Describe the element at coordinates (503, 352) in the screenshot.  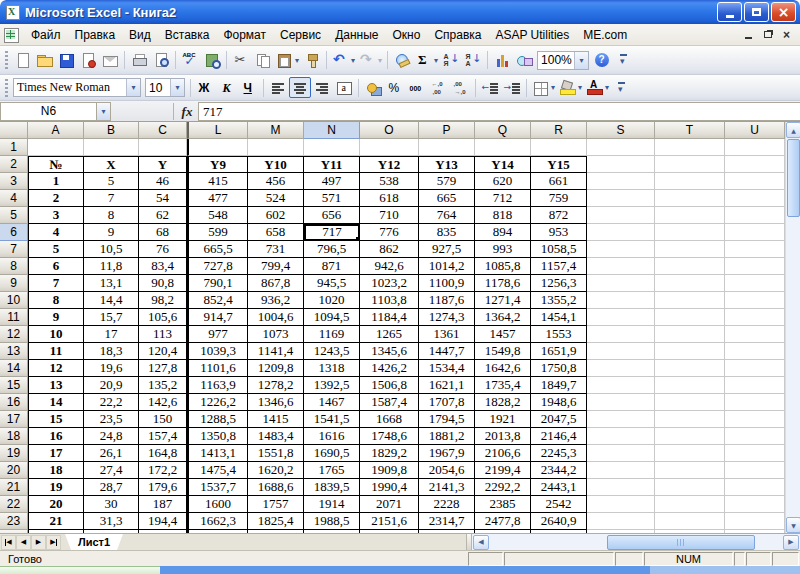
I see `cell-Q13: 1549,8` at that location.